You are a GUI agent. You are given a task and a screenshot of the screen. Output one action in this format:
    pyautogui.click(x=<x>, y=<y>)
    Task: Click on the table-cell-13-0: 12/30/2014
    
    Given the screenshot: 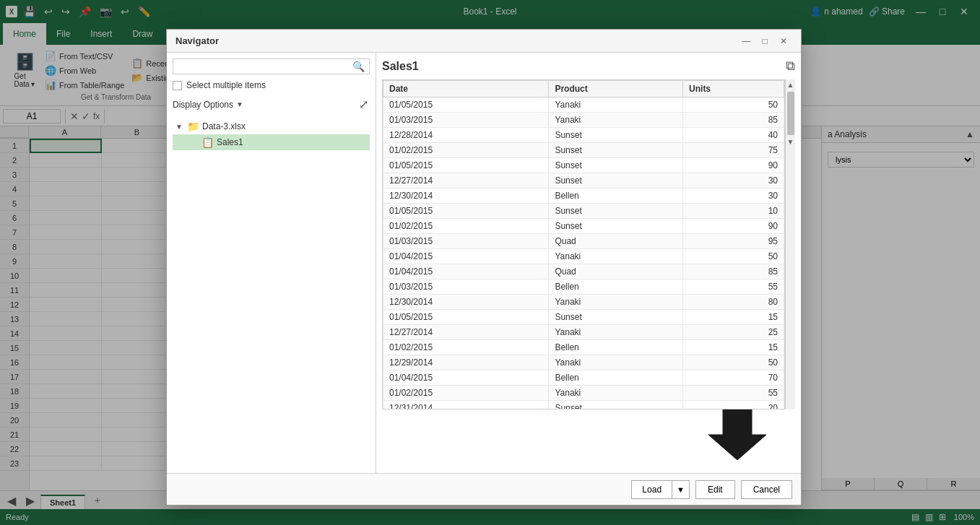 What is the action you would take?
    pyautogui.click(x=467, y=302)
    